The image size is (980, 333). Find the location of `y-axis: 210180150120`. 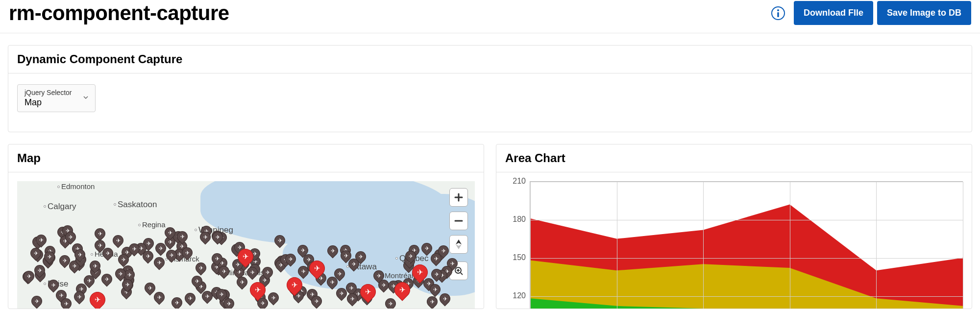

y-axis: 210180150120 is located at coordinates (517, 245).